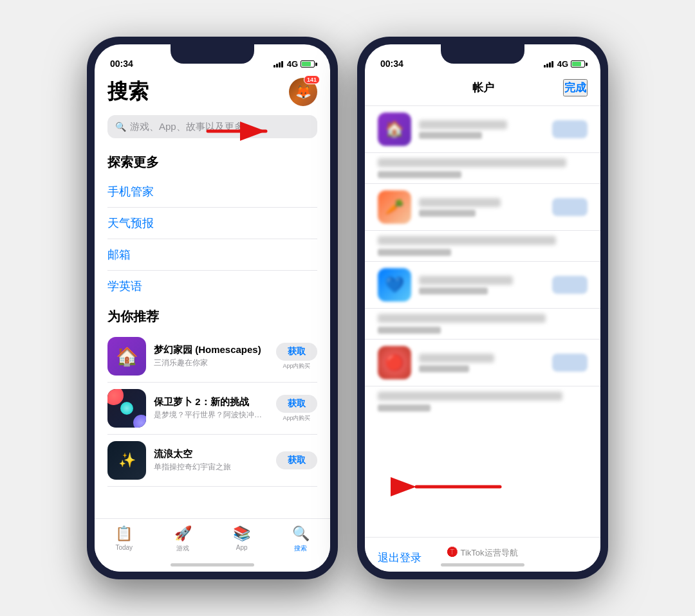  Describe the element at coordinates (297, 356) in the screenshot. I see `get-button-wrap-0: 获取 App内购买` at that location.